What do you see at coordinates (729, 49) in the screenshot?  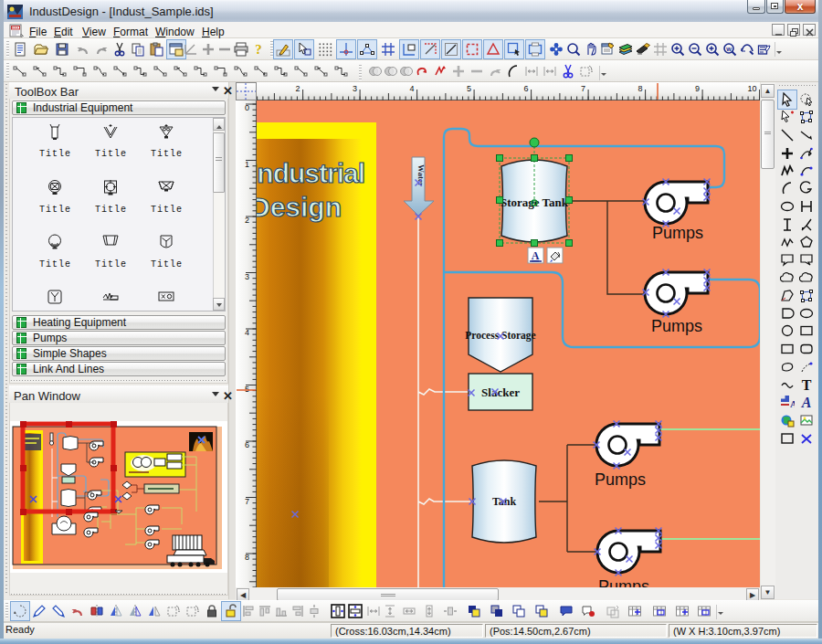 I see `svg-text: W` at bounding box center [729, 49].